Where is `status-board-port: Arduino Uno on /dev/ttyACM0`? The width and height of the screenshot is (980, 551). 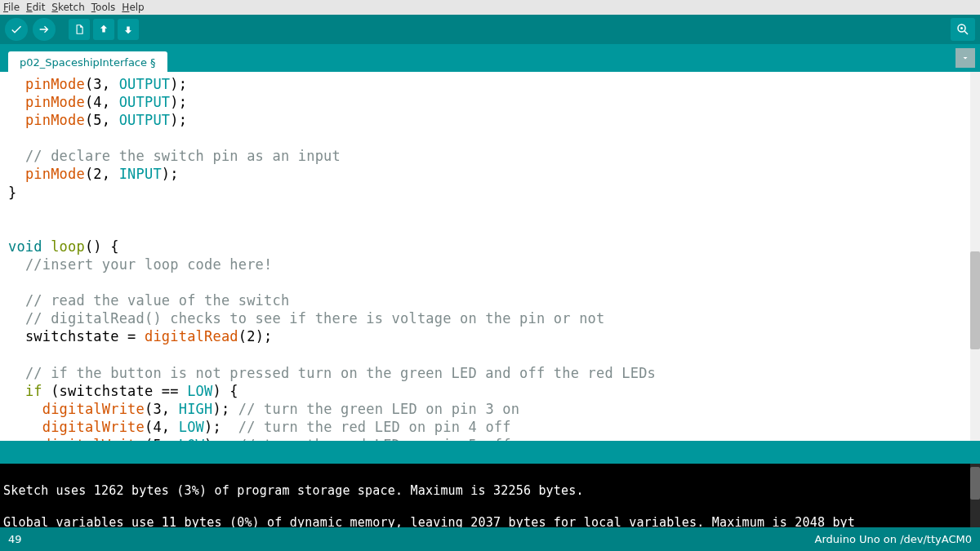 status-board-port: Arduino Uno on /dev/ttyACM0 is located at coordinates (893, 539).